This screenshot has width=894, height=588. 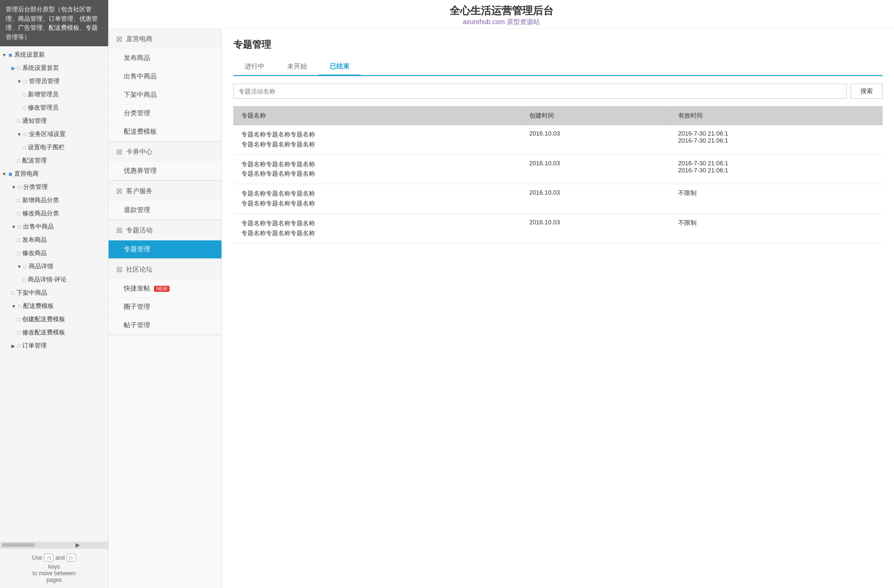 What do you see at coordinates (340, 67) in the screenshot?
I see `tab-ended: 已结束` at bounding box center [340, 67].